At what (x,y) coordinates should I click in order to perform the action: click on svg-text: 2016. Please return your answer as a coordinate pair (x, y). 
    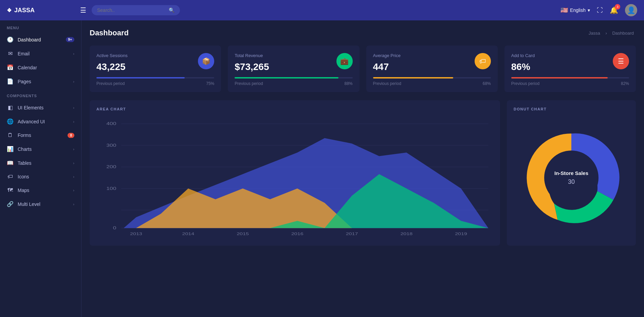
    Looking at the image, I should click on (297, 234).